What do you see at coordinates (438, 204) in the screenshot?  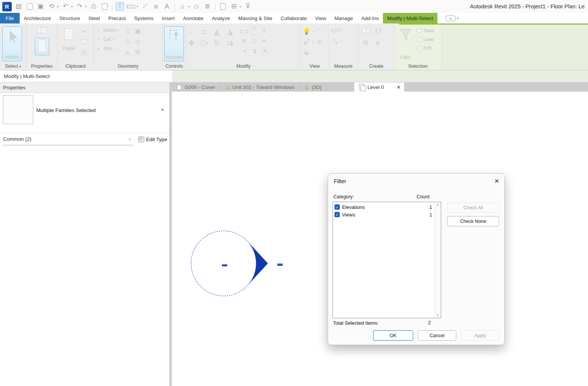 I see `scroll-up-icon: ▲` at bounding box center [438, 204].